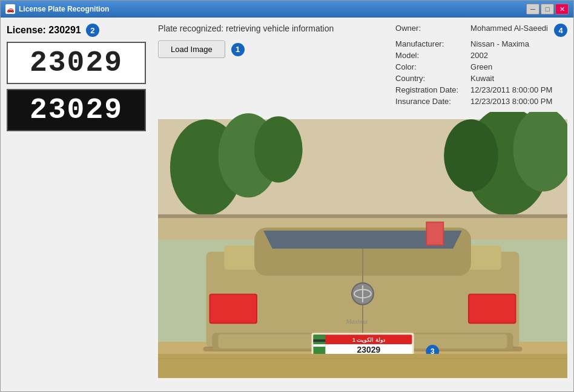 This screenshot has height=392, width=574. I want to click on window-title: License Plate Recognition, so click(271, 9).